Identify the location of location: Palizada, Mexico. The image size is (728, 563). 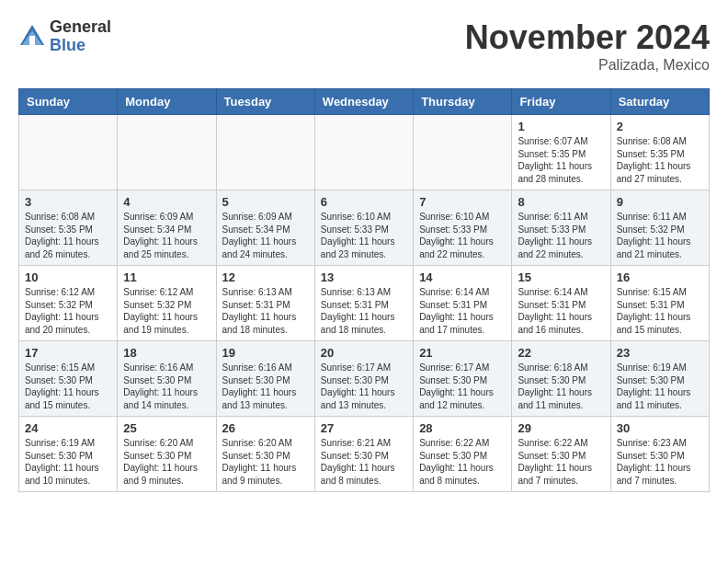
(587, 65).